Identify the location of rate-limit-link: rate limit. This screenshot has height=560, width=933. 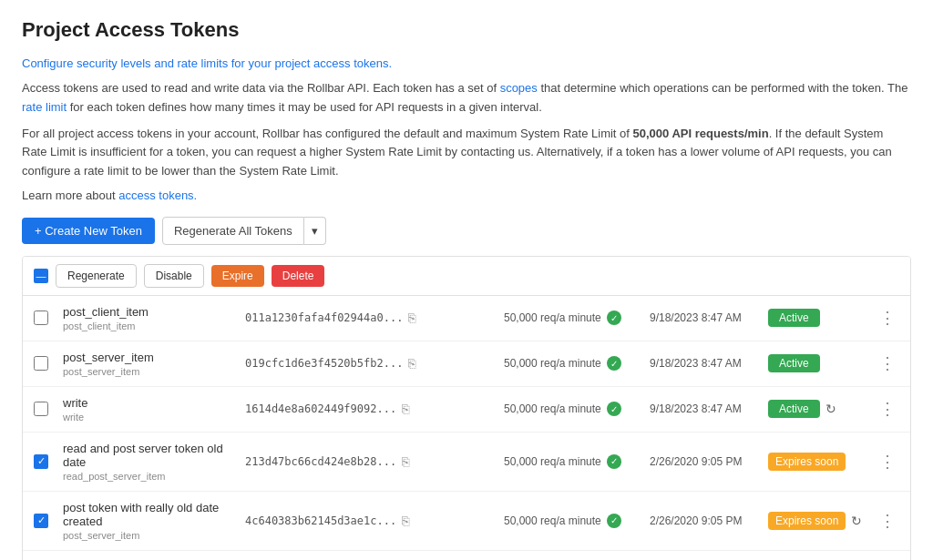
(44, 107).